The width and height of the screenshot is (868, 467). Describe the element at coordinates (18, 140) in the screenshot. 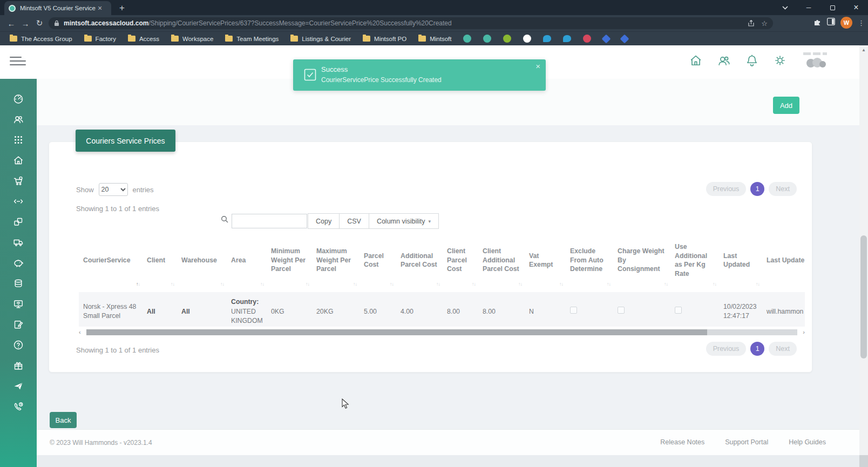

I see `sidebar-apps-grid-icon` at that location.